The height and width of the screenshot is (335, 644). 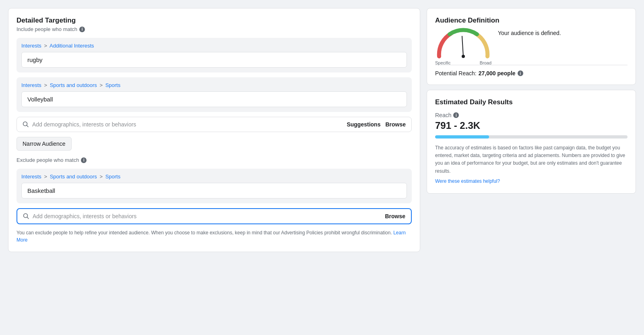 I want to click on include-search-actions: Suggestions Browse, so click(x=376, y=124).